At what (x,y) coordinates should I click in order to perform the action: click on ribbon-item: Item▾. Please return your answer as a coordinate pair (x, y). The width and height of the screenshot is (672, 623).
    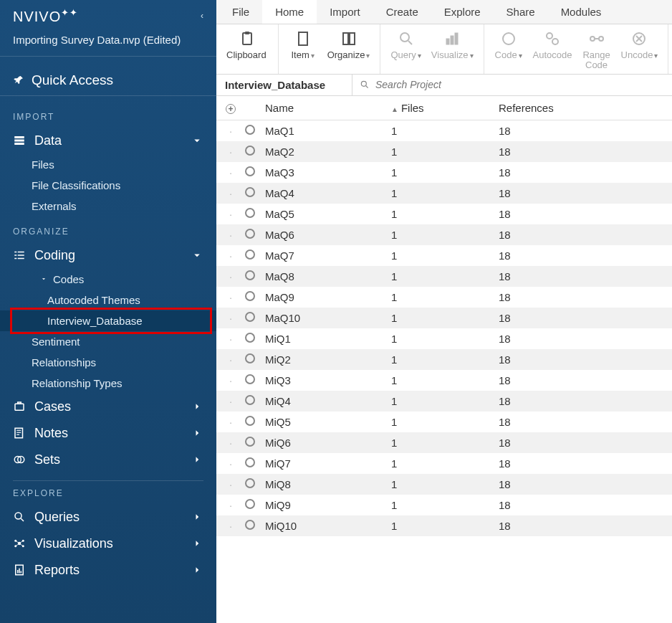
    Looking at the image, I should click on (303, 45).